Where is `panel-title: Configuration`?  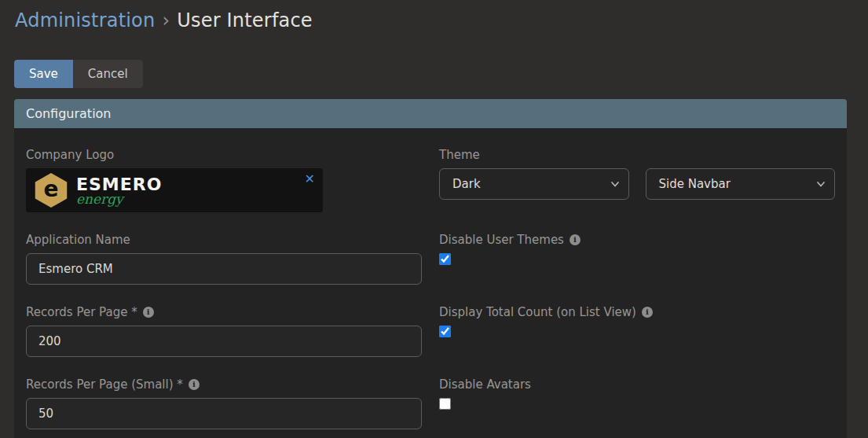 panel-title: Configuration is located at coordinates (430, 113).